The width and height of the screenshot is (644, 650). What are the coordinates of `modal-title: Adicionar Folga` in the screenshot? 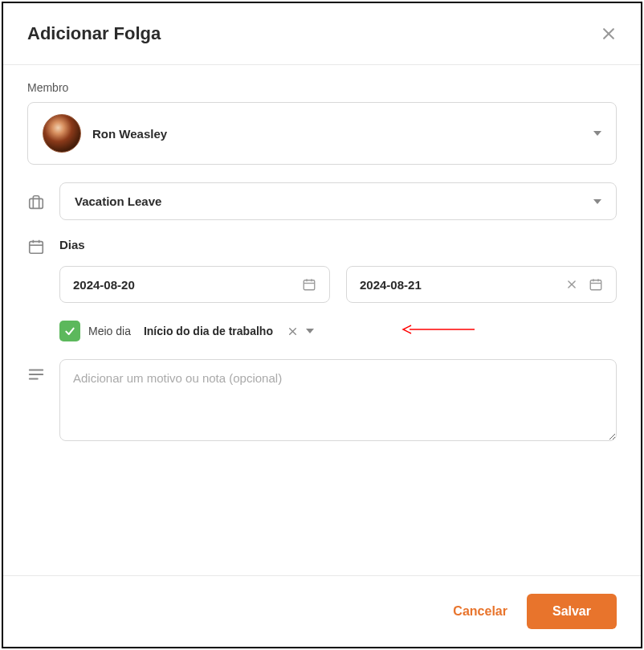 It's located at (94, 34).